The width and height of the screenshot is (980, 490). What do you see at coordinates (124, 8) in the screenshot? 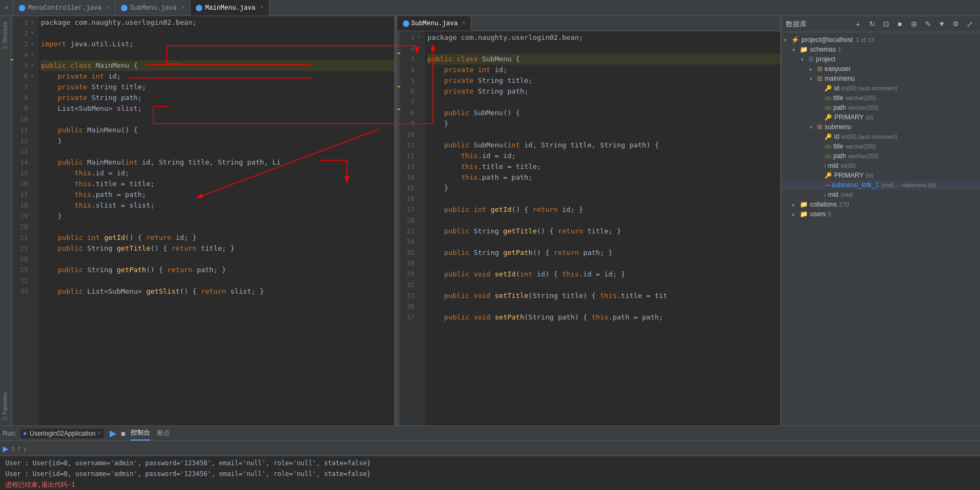
I see `tab-icon-submenu` at bounding box center [124, 8].